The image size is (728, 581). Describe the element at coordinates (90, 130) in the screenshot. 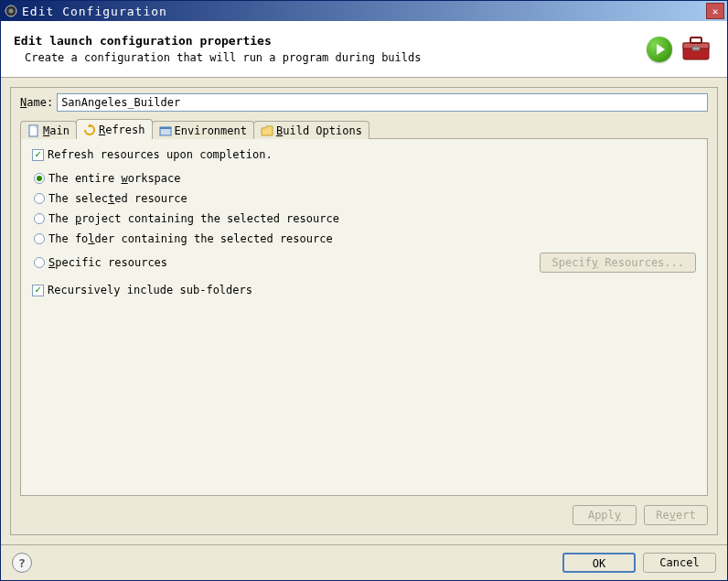

I see `refresh-icon` at that location.